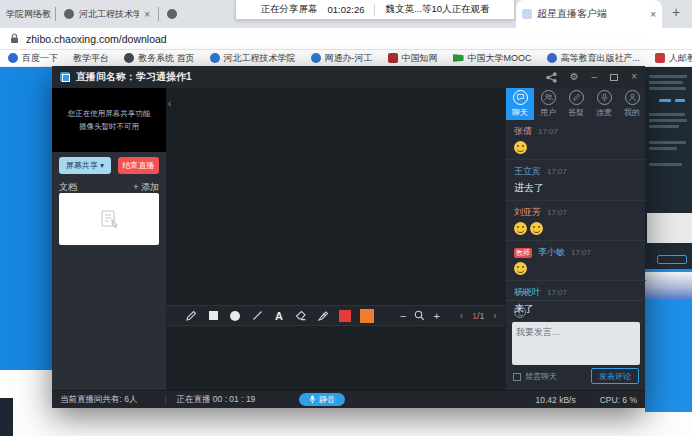  Describe the element at coordinates (548, 112) in the screenshot. I see `tab-label: 用户` at that location.